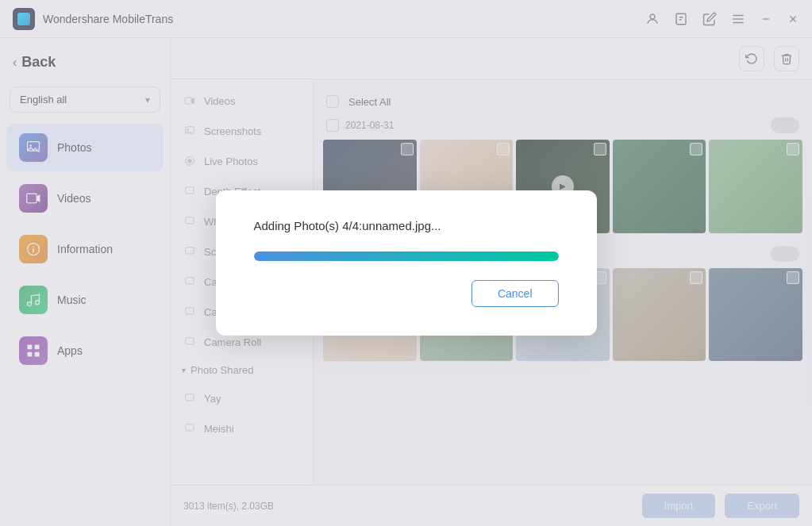  What do you see at coordinates (406, 294) in the screenshot?
I see `modal-actions: Cancel` at bounding box center [406, 294].